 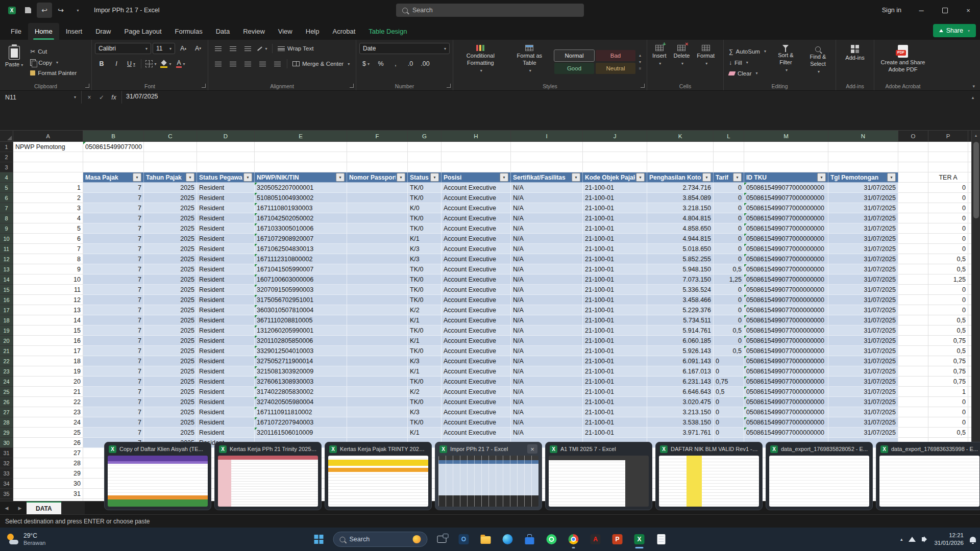 I want to click on sort-filter-button: Sort & Filter▾, so click(x=786, y=62).